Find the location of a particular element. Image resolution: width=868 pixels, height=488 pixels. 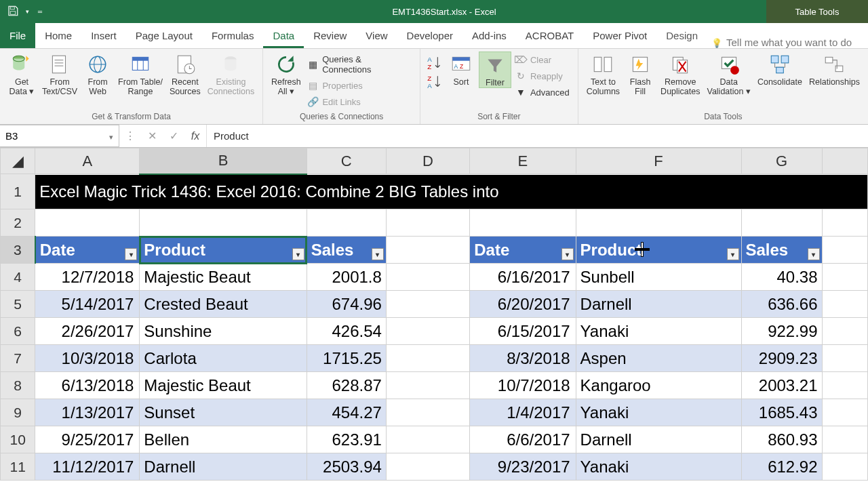

row-header: 2 is located at coordinates (18, 223).